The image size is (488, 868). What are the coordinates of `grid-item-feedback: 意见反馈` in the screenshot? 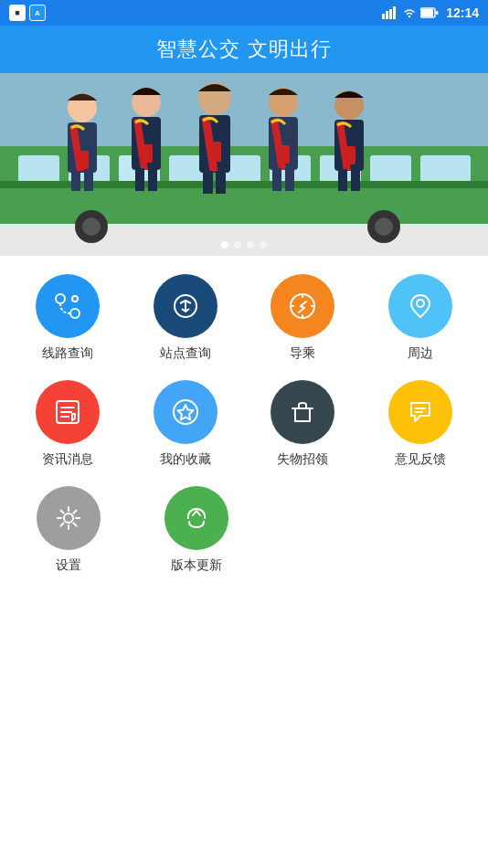 It's located at (420, 424).